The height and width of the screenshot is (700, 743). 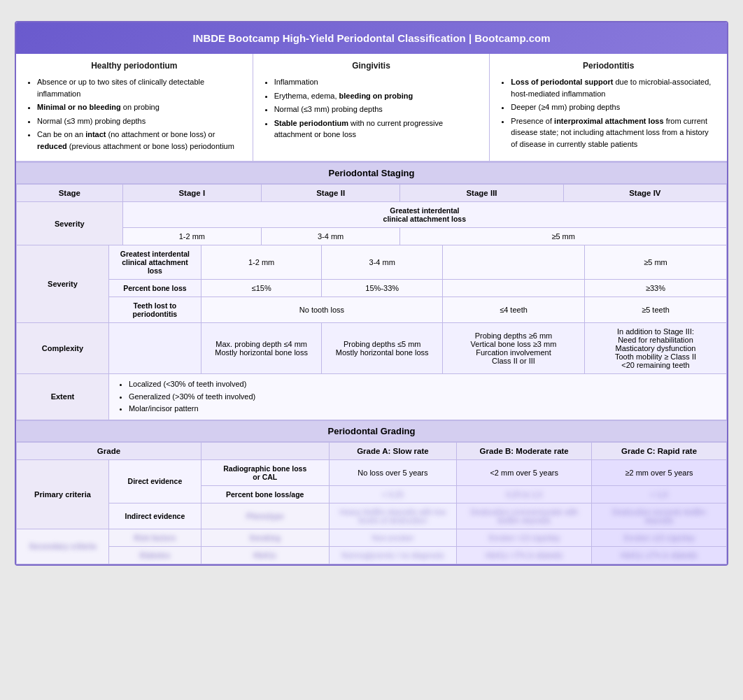 I want to click on greatest-cal-label: Greatest interdentalclinical attachment …, so click(x=424, y=215).